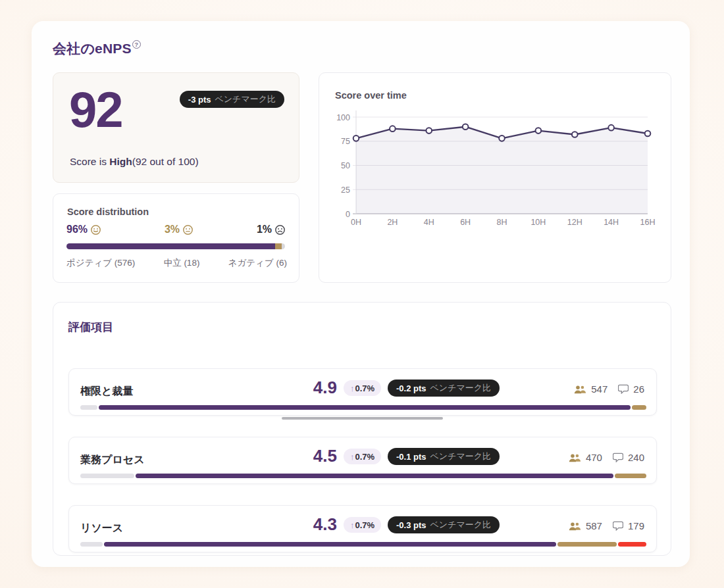  Describe the element at coordinates (176, 263) in the screenshot. I see `distribution-labels: ポジティブ (576) 中立 (18) ネガティブ (6)` at that location.